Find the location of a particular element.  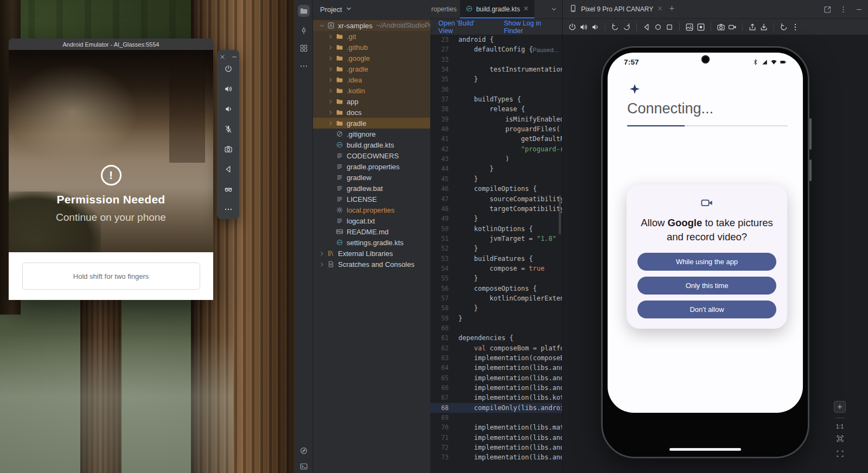

editor-scrollbar is located at coordinates (560, 215).